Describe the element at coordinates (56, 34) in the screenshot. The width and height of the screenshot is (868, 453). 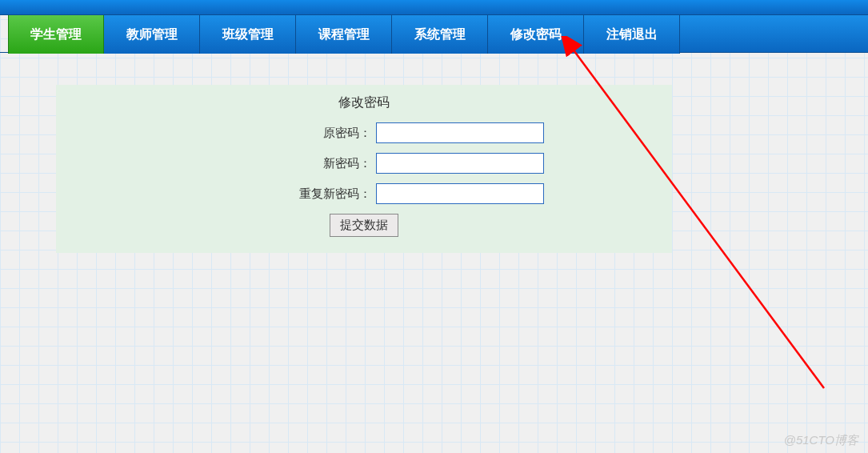
I see `nav-item-student-management: 学生管理` at that location.